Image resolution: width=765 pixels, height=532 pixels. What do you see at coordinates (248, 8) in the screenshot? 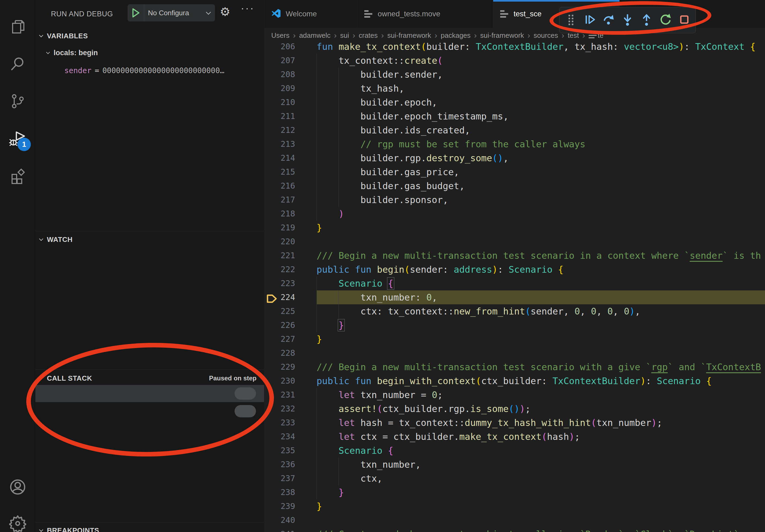
I see `more-actions-icon: ···` at bounding box center [248, 8].